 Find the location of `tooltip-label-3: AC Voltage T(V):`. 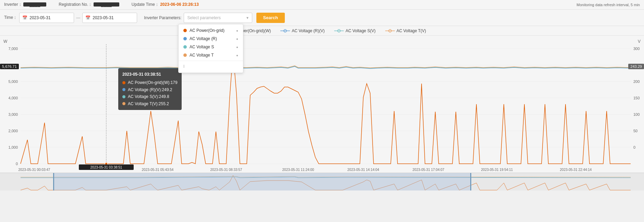

tooltip-label-3: AC Voltage T(V): is located at coordinates (143, 104).